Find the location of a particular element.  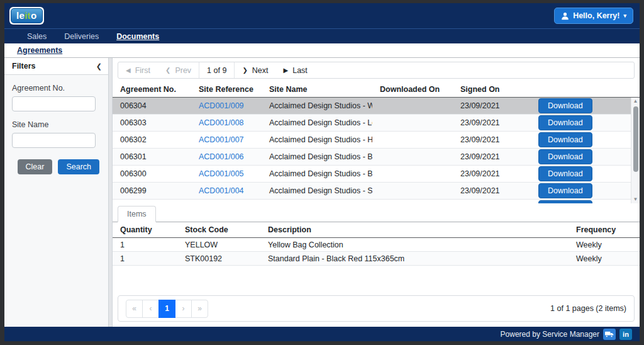

scroll-up-icon: ▲ is located at coordinates (636, 101).